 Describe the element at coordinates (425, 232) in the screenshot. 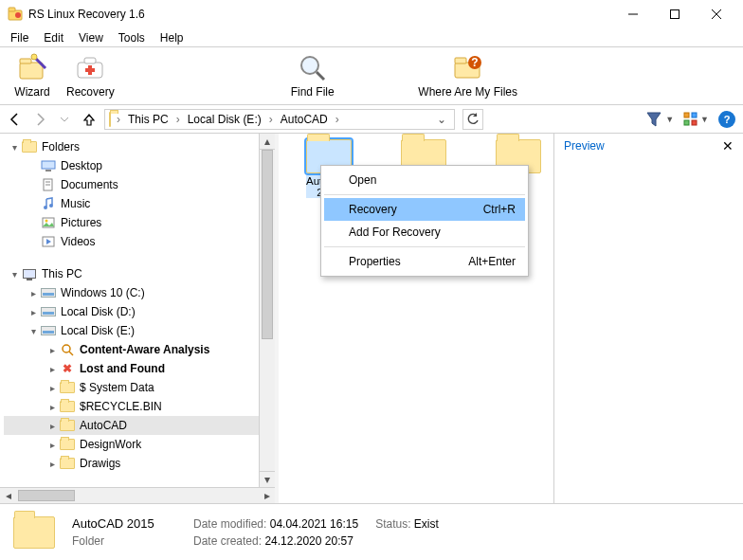

I see `context-add-for-recovery: Add For Recovery` at that location.